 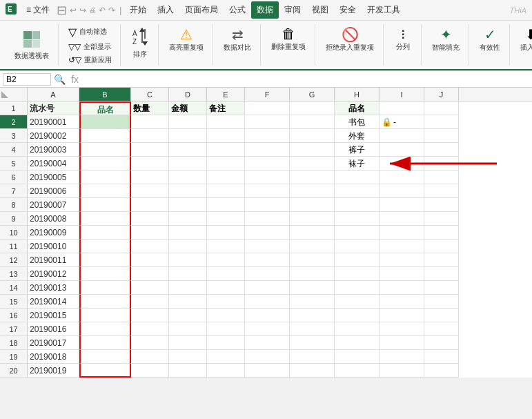 What do you see at coordinates (102, 10) in the screenshot?
I see `undo-btn: ↶` at bounding box center [102, 10].